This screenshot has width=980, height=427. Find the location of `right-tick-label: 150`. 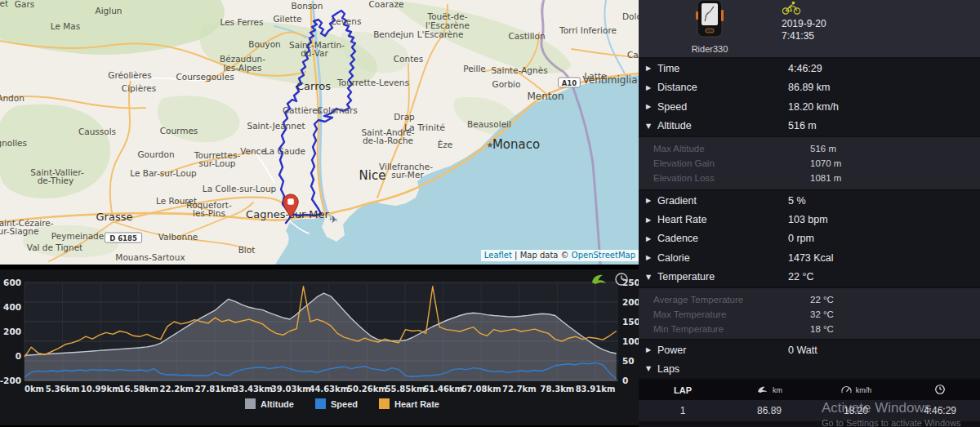

right-tick-label: 150 is located at coordinates (630, 322).